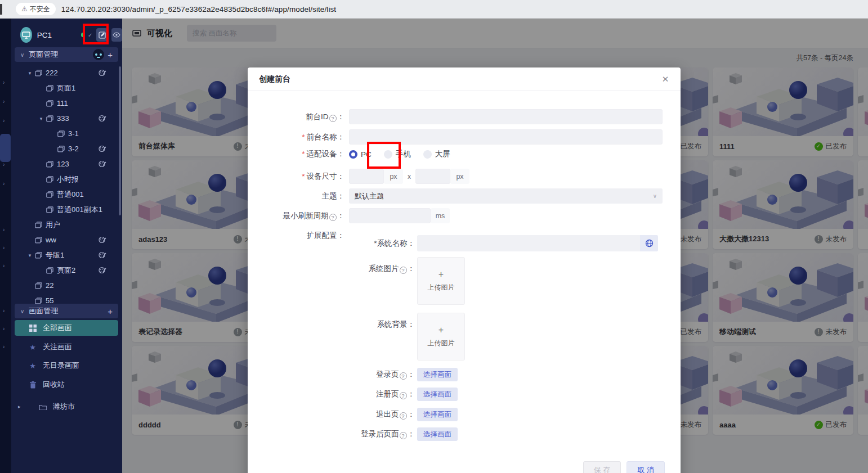  Describe the element at coordinates (44, 35) in the screenshot. I see `workspace-name: PC1` at that location.